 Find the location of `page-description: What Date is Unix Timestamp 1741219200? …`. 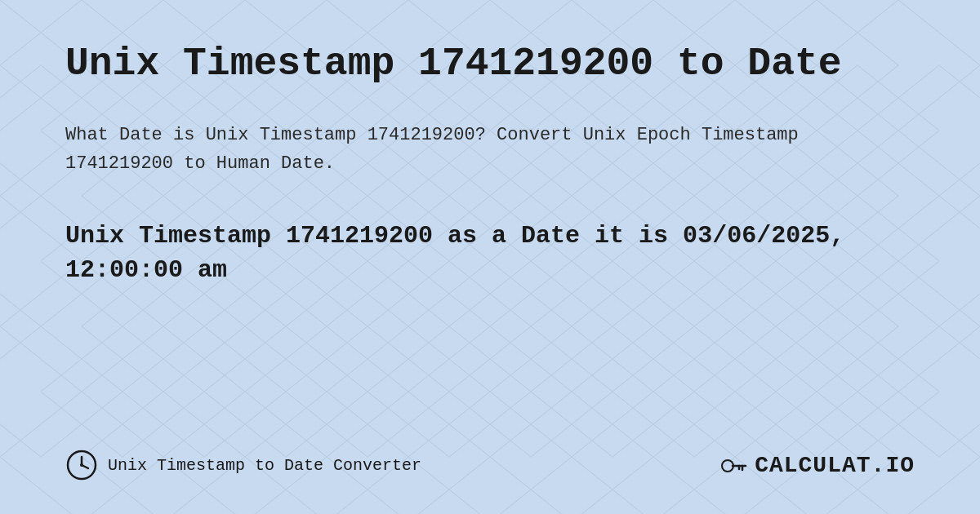

page-description: What Date is Unix Timestamp 1741219200? … is located at coordinates (490, 149).